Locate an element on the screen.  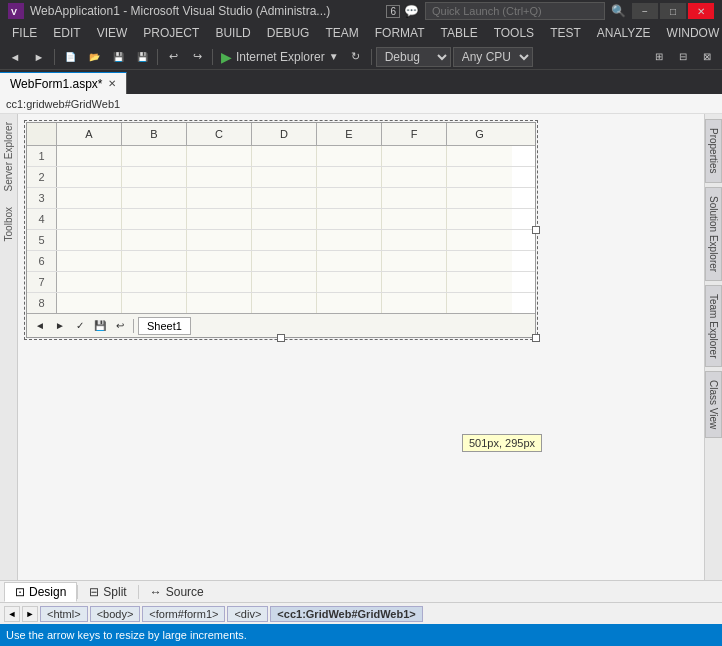
cell-b2 is located at coordinates (154, 177).